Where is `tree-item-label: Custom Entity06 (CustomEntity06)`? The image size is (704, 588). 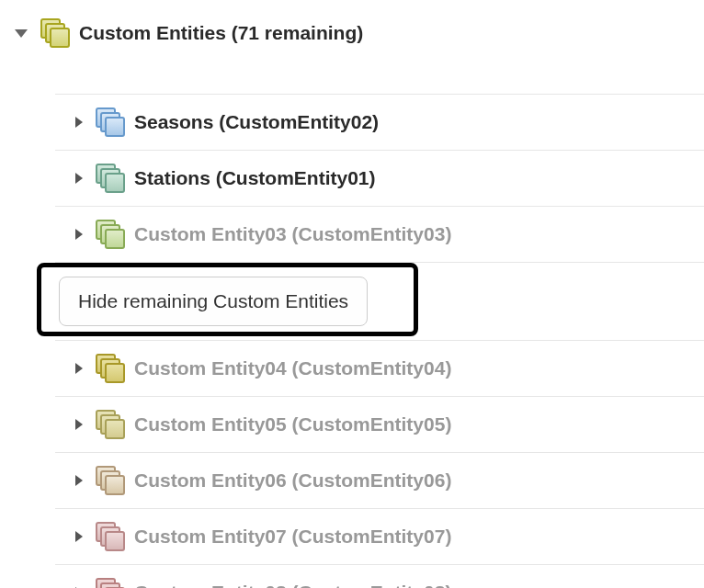
tree-item-label: Custom Entity06 (CustomEntity06) is located at coordinates (292, 481).